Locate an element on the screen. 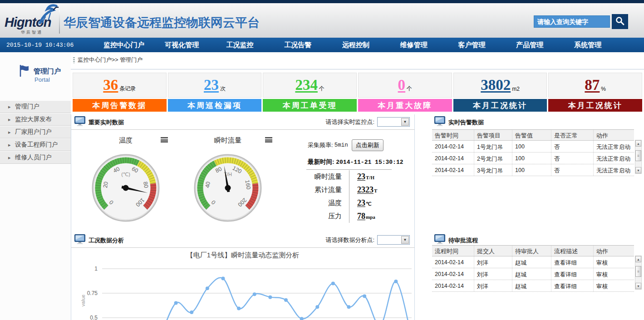 The image size is (644, 320). flow-gauge-title: 瞬时流量 is located at coordinates (228, 141).